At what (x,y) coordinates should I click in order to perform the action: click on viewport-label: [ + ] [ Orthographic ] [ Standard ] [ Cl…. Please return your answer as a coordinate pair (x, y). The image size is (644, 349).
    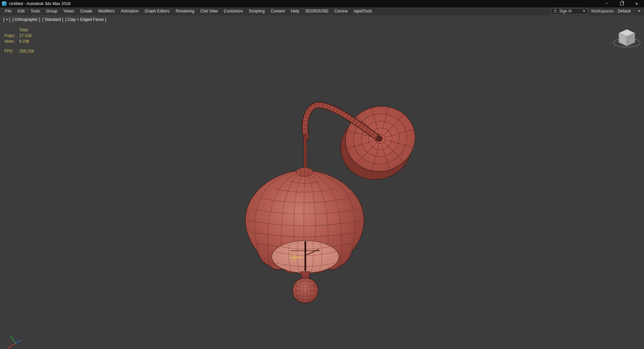
    Looking at the image, I should click on (55, 20).